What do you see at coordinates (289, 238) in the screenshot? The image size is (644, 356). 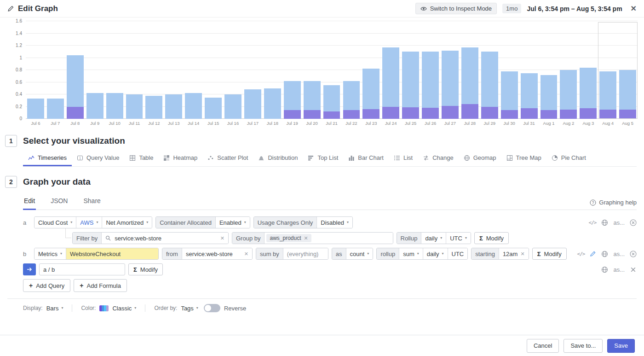 I see `group-tag: aws_product ✕` at bounding box center [289, 238].